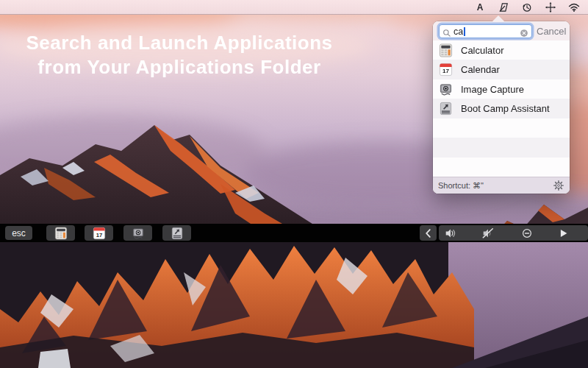 The width and height of the screenshot is (588, 368). What do you see at coordinates (563, 233) in the screenshot?
I see `play-button` at bounding box center [563, 233].